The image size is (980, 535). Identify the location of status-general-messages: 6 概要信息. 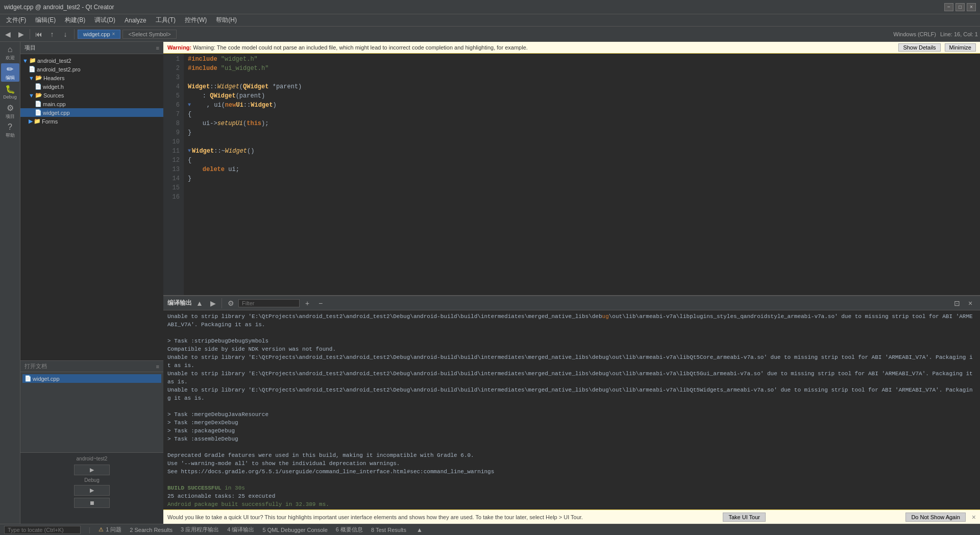
(349, 530).